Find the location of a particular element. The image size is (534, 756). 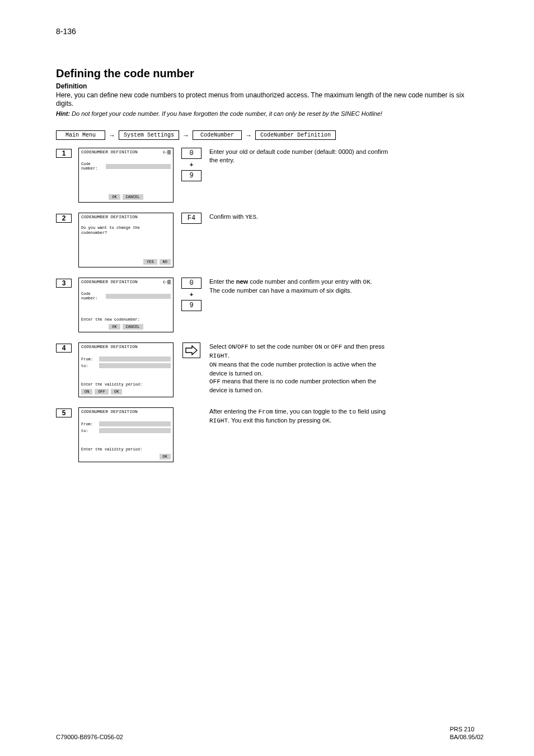

off-button: OFF is located at coordinates (102, 392).